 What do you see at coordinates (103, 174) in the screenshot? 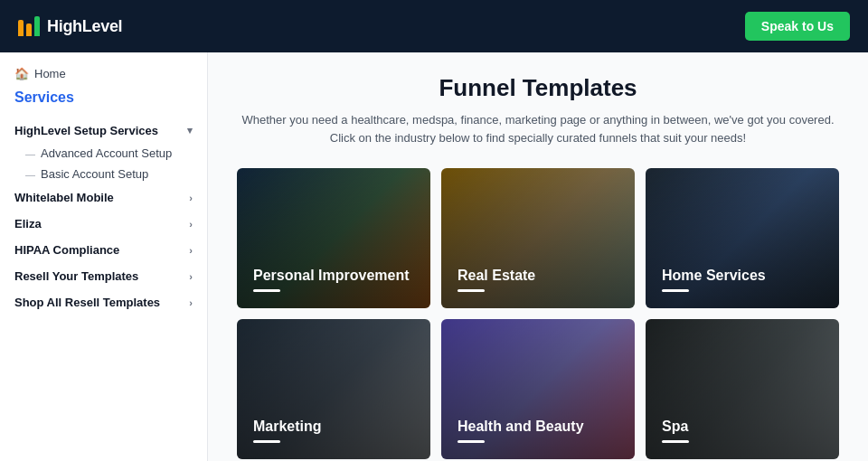
I see `sidebar-sub-basic-account-setup: Basic Account Setup` at bounding box center [103, 174].